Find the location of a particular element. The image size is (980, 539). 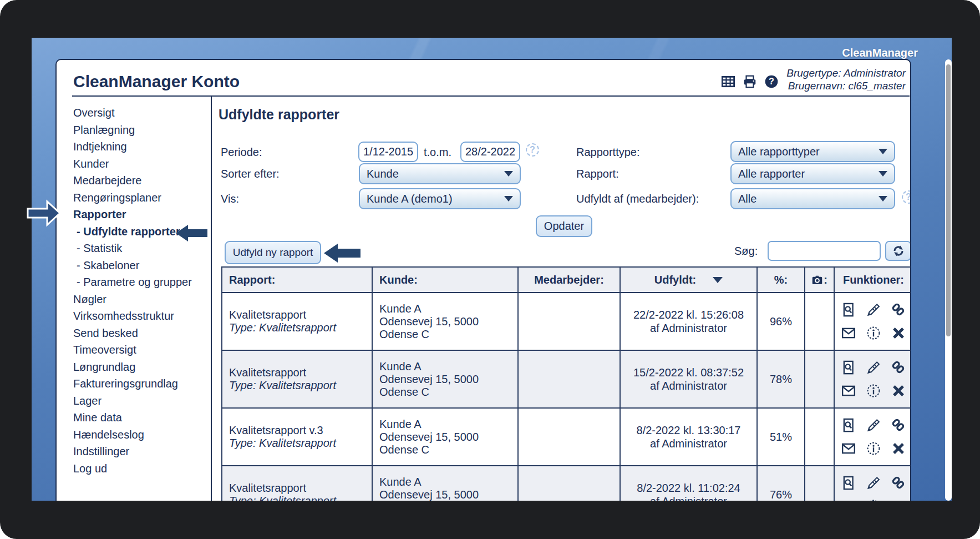

sidebar-item-parametre-og-grupper: - Parametre og grupper is located at coordinates (141, 282).